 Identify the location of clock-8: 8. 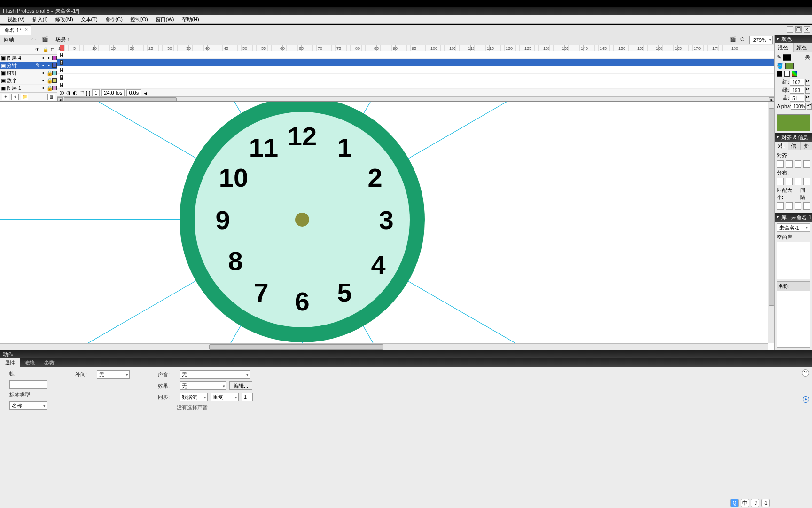
(235, 261).